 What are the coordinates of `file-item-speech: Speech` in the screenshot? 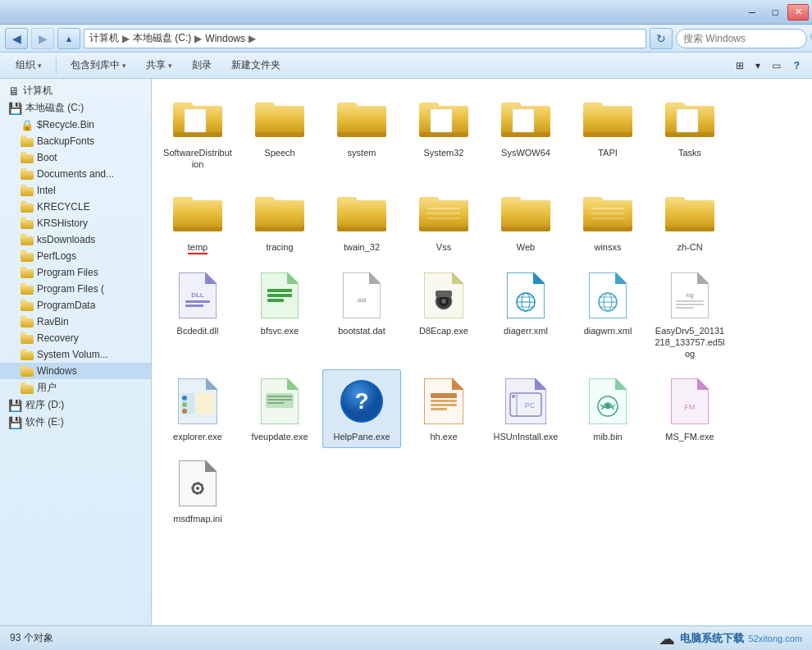 It's located at (280, 131).